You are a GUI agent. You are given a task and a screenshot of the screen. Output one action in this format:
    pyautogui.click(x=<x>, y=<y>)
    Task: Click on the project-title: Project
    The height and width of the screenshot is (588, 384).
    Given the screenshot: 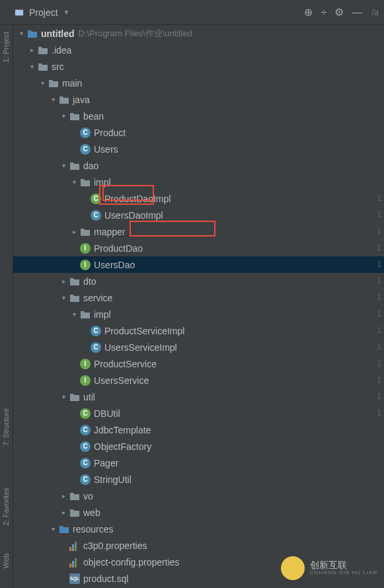 What is the action you would take?
    pyautogui.click(x=44, y=13)
    